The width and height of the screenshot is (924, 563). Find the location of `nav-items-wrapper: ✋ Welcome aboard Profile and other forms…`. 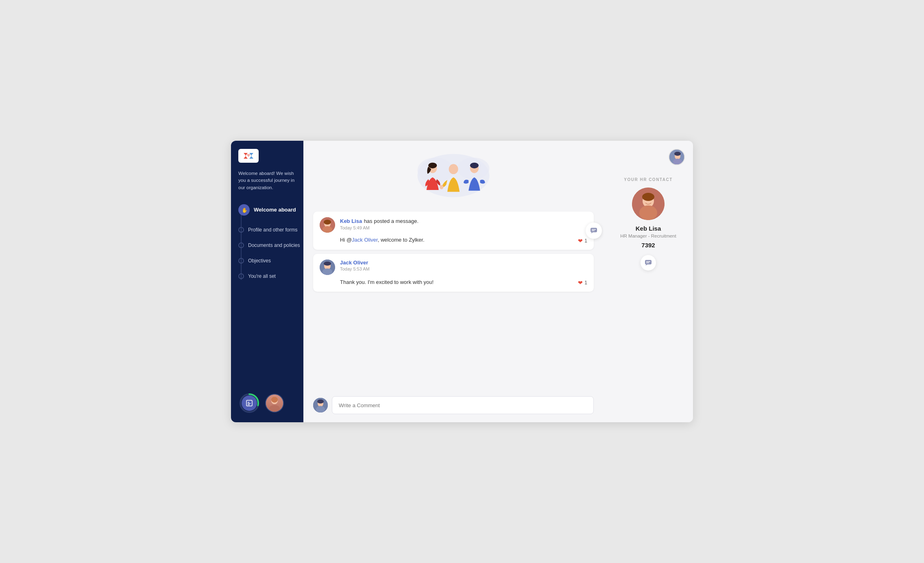

nav-items-wrapper: ✋ Welcome aboard Profile and other forms… is located at coordinates (271, 242).